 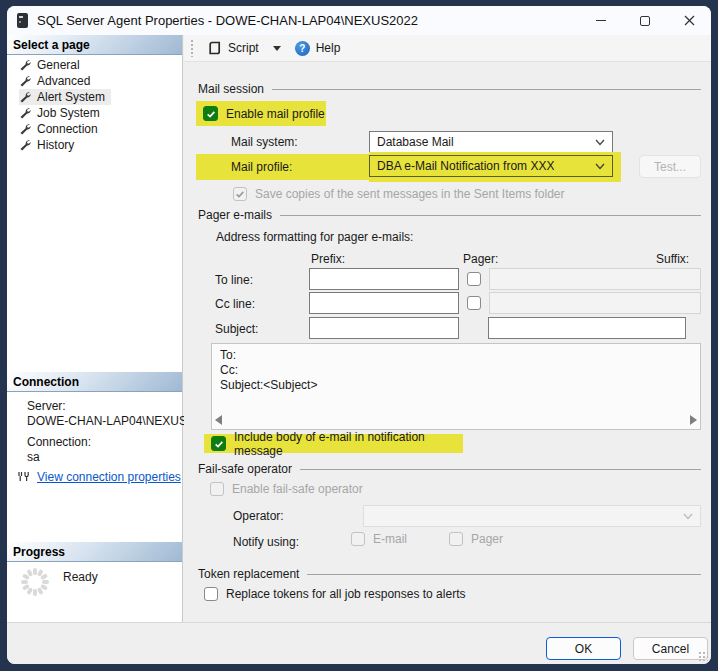 I want to click on notify-pager-label: Pager, so click(x=487, y=539).